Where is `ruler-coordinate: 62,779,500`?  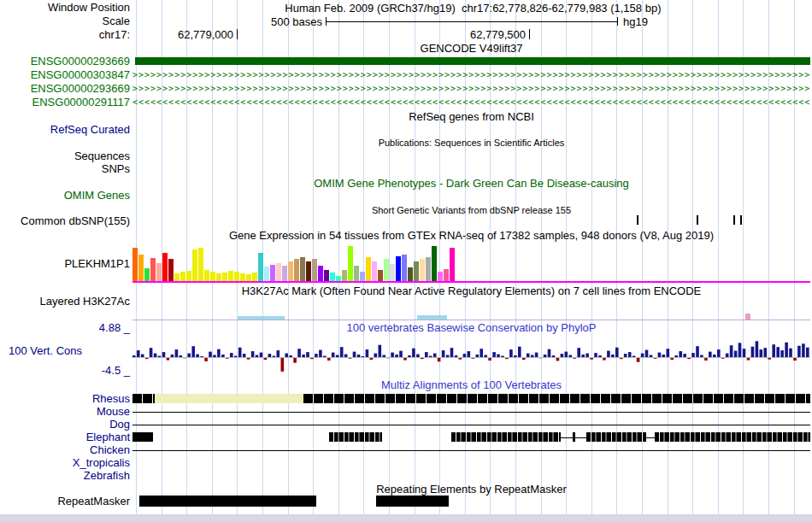 ruler-coordinate: 62,779,500 is located at coordinates (474, 34).